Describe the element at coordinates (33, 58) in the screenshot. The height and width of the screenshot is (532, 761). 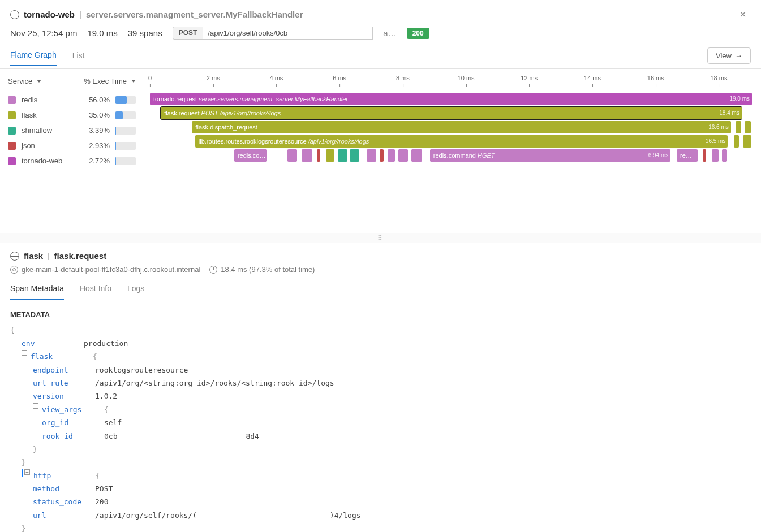
I see `tab-flame-graph: Flame Graph` at that location.